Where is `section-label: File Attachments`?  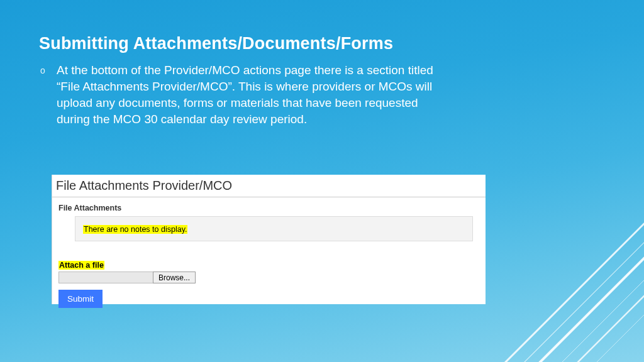
section-label: File Attachments is located at coordinates (269, 208).